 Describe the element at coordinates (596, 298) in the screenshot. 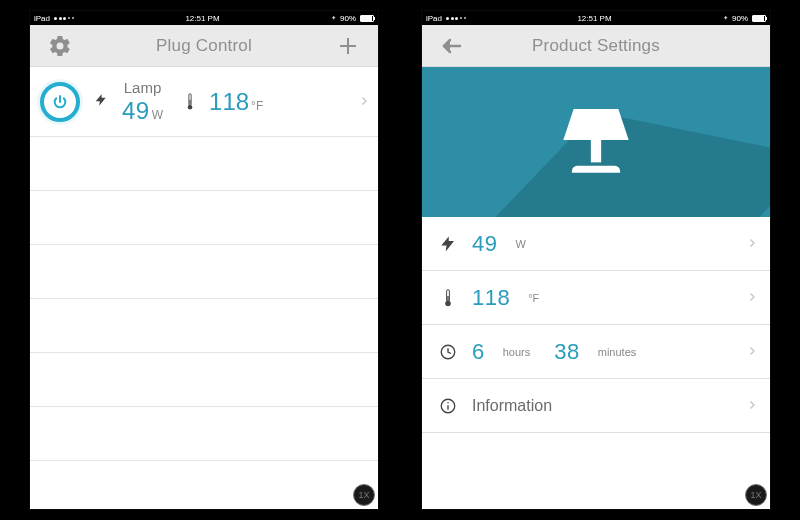

I see `row-temperature: 118 °F` at that location.